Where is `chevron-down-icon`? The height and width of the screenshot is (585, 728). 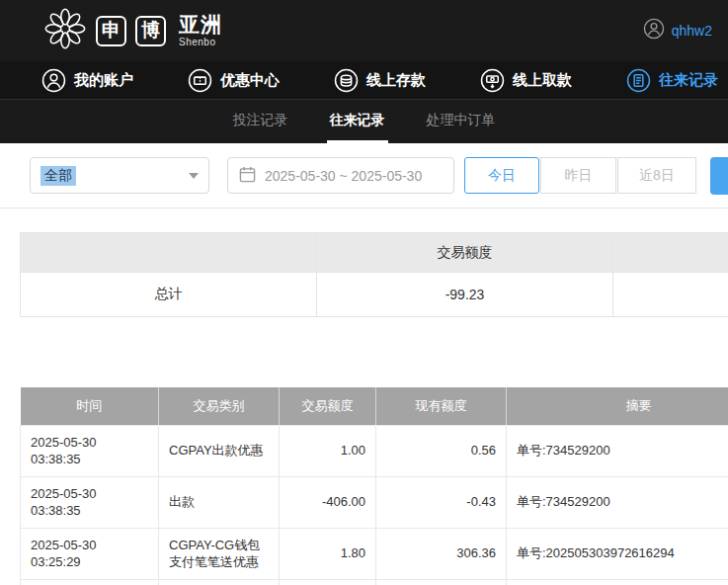 chevron-down-icon is located at coordinates (194, 176).